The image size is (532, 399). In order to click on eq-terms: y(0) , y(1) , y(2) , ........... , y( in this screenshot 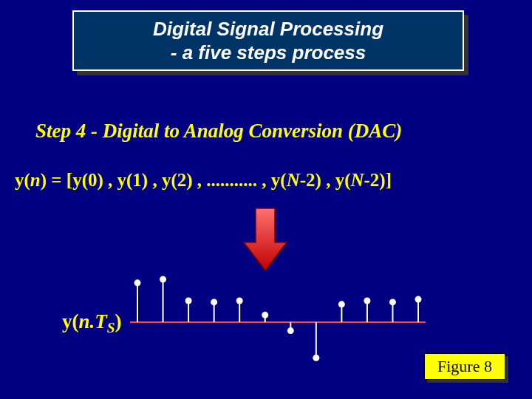, I will do `click(180, 180)`.